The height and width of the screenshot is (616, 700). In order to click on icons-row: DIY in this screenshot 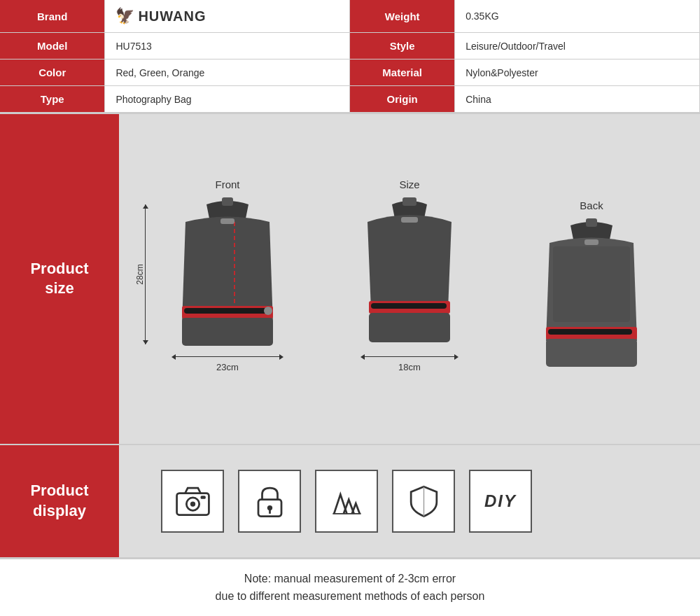, I will do `click(346, 501)`.